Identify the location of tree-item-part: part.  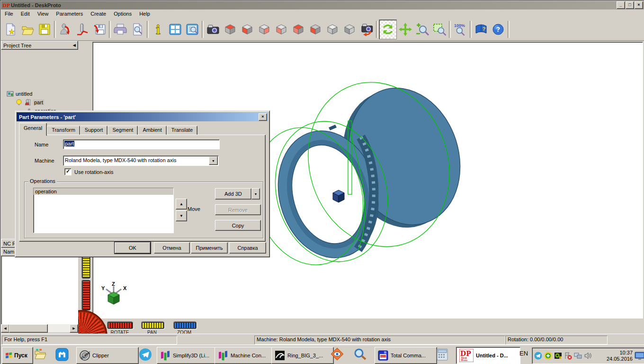
(29, 102).